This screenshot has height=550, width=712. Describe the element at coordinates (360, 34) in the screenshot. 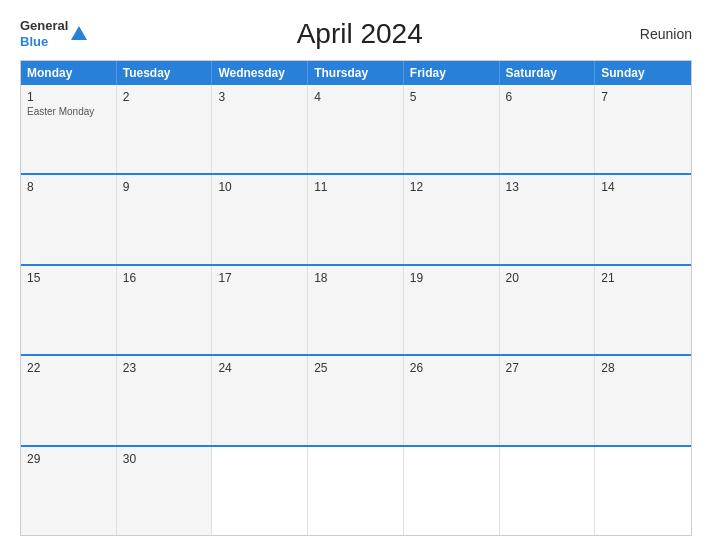

I see `calendar-title: April 2024` at that location.